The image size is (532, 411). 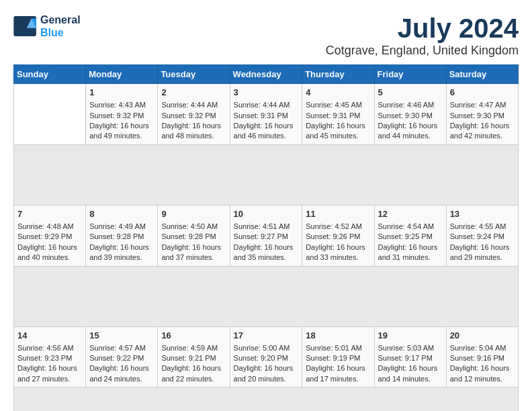 What do you see at coordinates (122, 359) in the screenshot?
I see `cell-text: Sunset: 9:22 PM` at bounding box center [122, 359].